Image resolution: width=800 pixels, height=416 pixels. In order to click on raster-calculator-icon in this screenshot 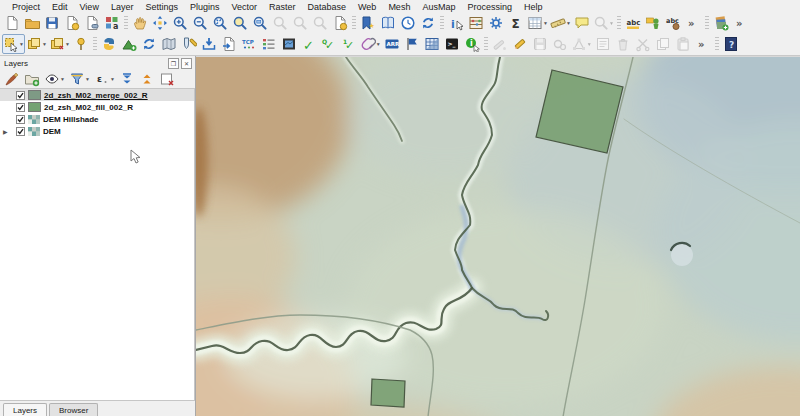, I will do `click(432, 44)`.